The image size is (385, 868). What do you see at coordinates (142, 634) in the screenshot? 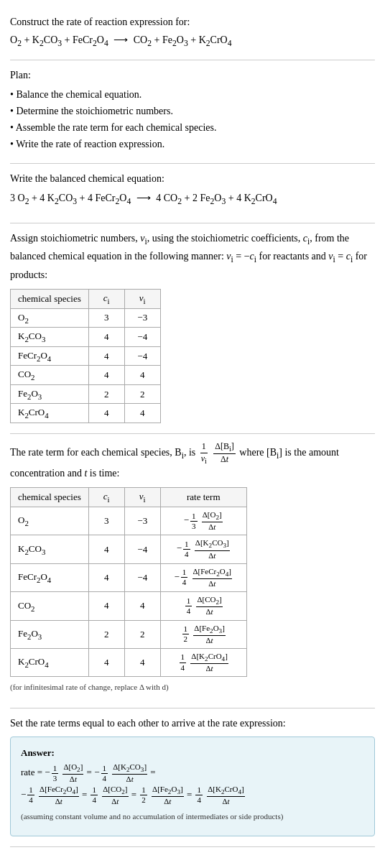
I see `rt-vi-fe2o3: 2` at bounding box center [142, 634].